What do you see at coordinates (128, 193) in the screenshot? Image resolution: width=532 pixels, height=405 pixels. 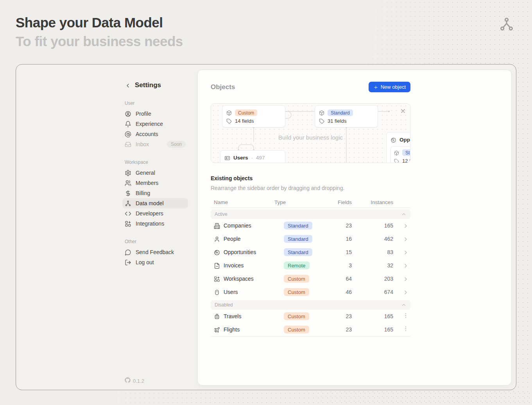 I see `dollar-icon` at bounding box center [128, 193].